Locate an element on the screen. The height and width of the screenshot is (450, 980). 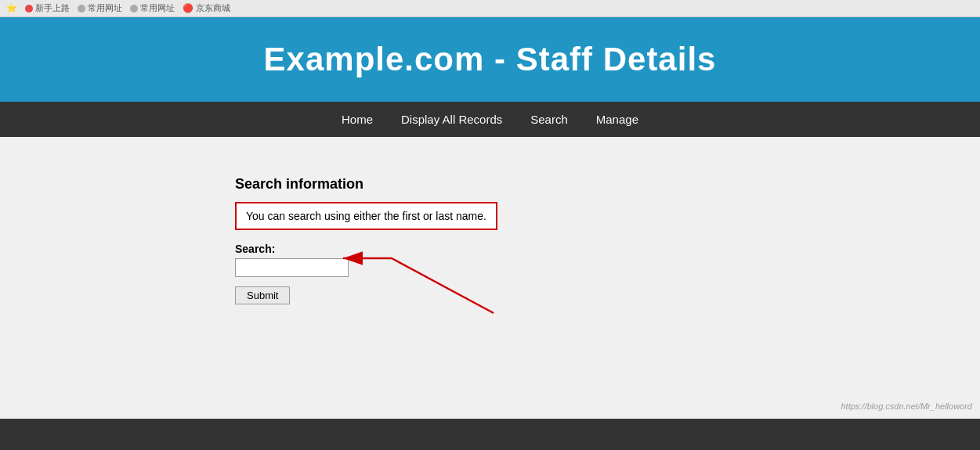
browser-bar: ⭐ 新手上路 常用网址 常用网址 🔴 京东商城 is located at coordinates (490, 9).